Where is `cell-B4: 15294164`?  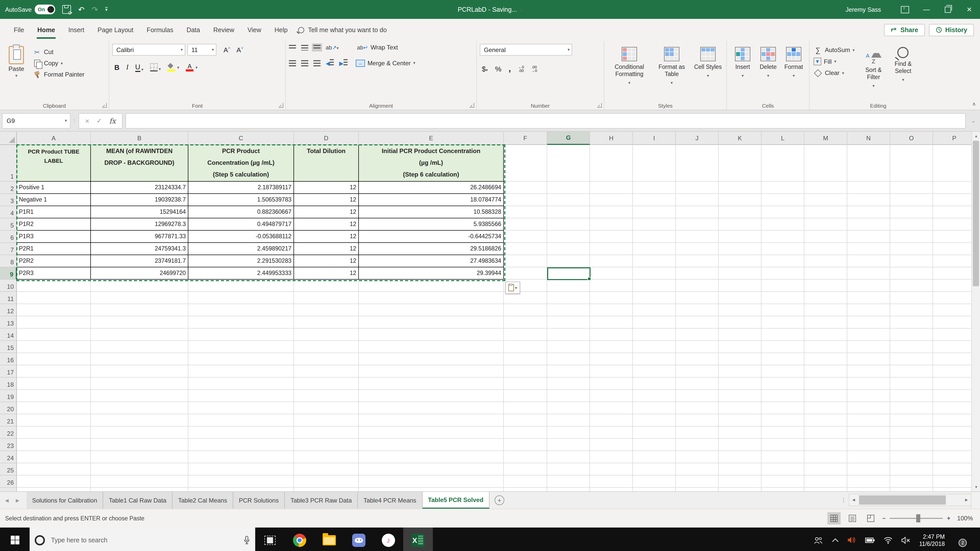 cell-B4: 15294164 is located at coordinates (140, 212).